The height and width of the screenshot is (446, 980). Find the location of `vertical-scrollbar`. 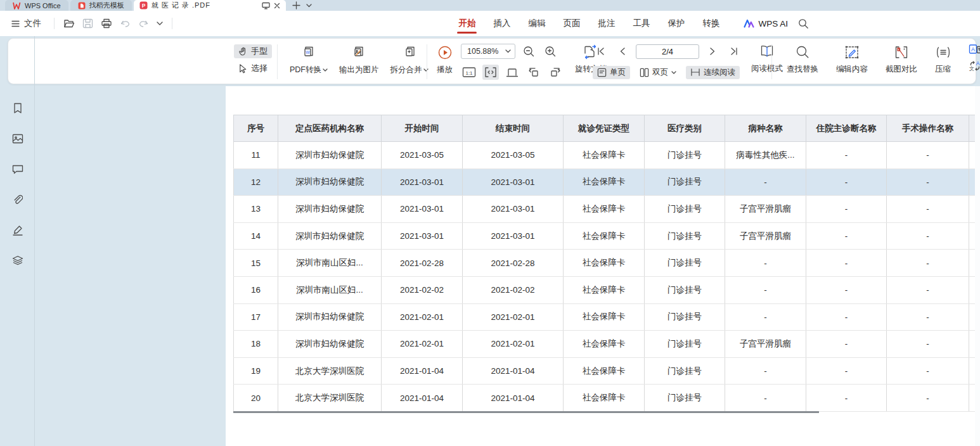

vertical-scrollbar is located at coordinates (977, 266).